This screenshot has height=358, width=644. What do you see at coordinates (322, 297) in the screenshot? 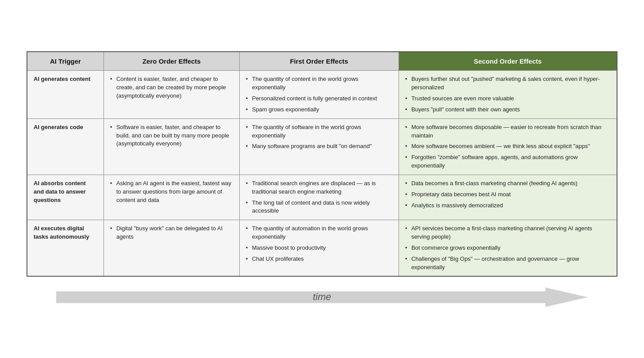
I see `time-arrow: time` at bounding box center [322, 297].